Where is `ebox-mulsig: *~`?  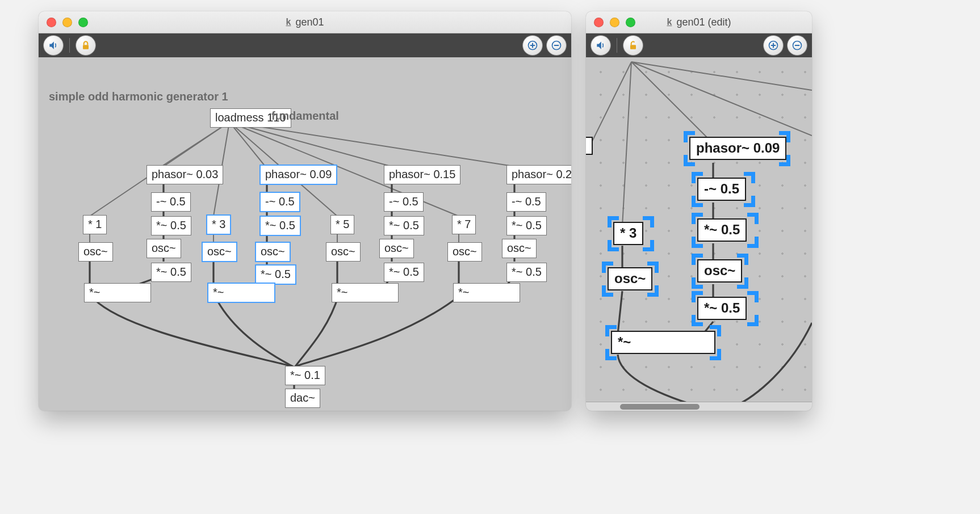 ebox-mulsig: *~ is located at coordinates (663, 343).